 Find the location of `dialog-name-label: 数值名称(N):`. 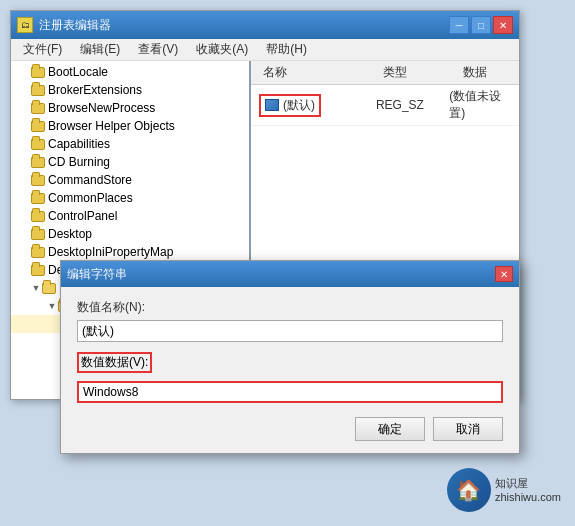

dialog-name-label: 数值名称(N): is located at coordinates (290, 308).